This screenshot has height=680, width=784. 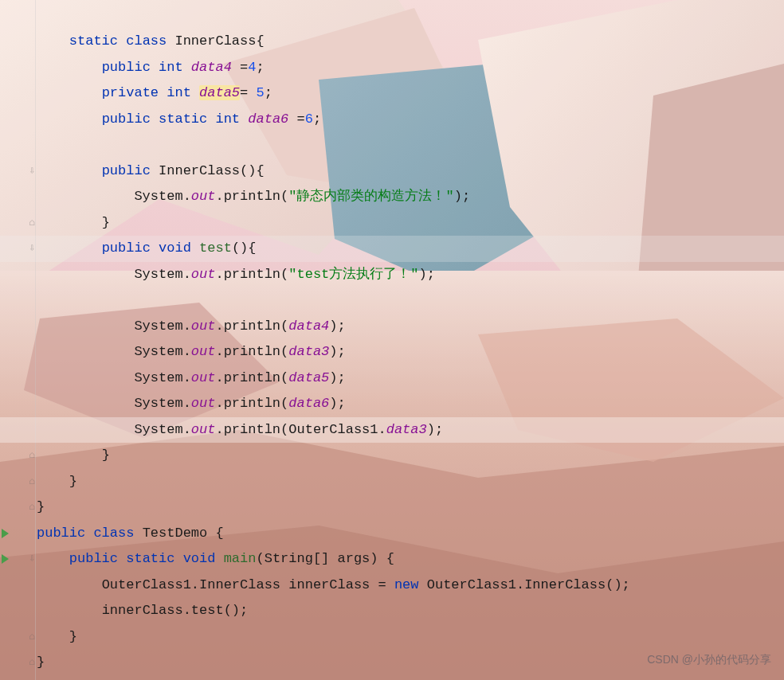 What do you see at coordinates (392, 276) in the screenshot?
I see `code-line: System.out.println("test方法执行了！");` at bounding box center [392, 276].